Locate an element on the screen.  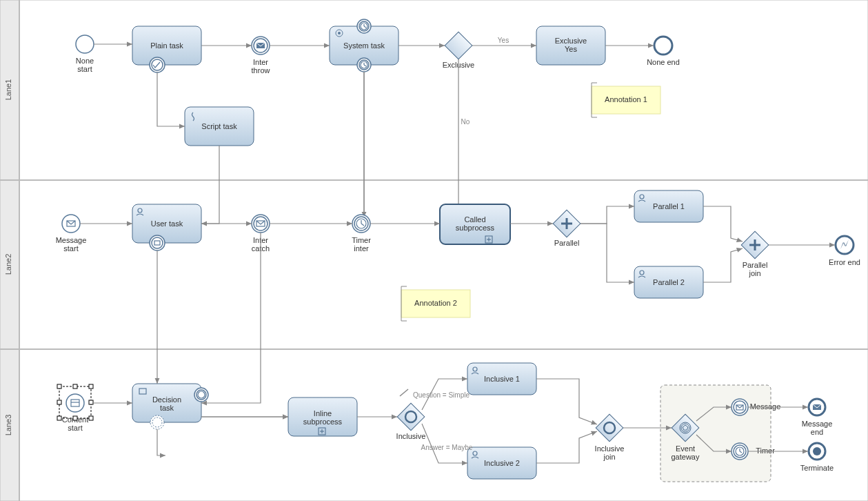
system-task: System task is located at coordinates (364, 46).